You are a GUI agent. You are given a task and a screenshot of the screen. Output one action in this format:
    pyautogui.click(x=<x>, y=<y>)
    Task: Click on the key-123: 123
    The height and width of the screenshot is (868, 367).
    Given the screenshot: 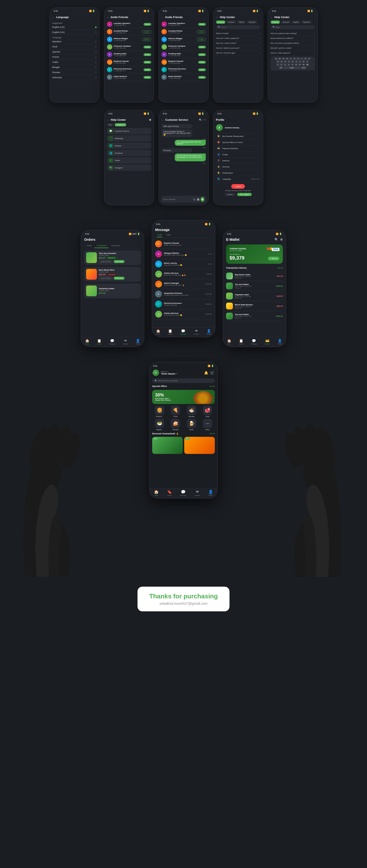 What is the action you would take?
    pyautogui.click(x=281, y=68)
    